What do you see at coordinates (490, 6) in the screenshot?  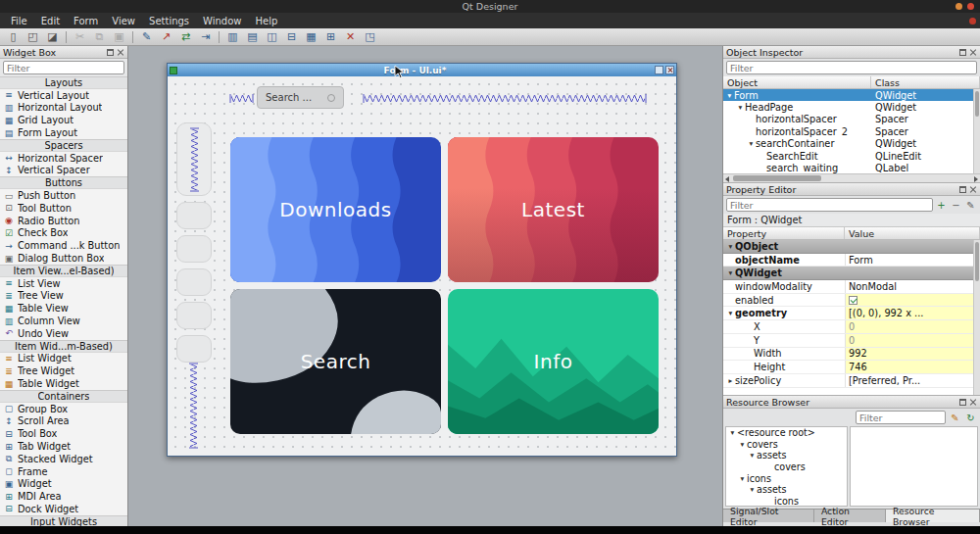 I see `titlebar: Qt Designer` at bounding box center [490, 6].